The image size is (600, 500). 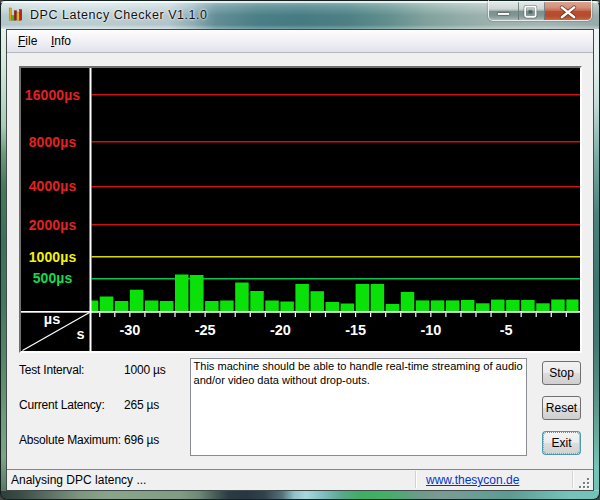 I want to click on svg-text: 500µs, so click(x=53, y=278).